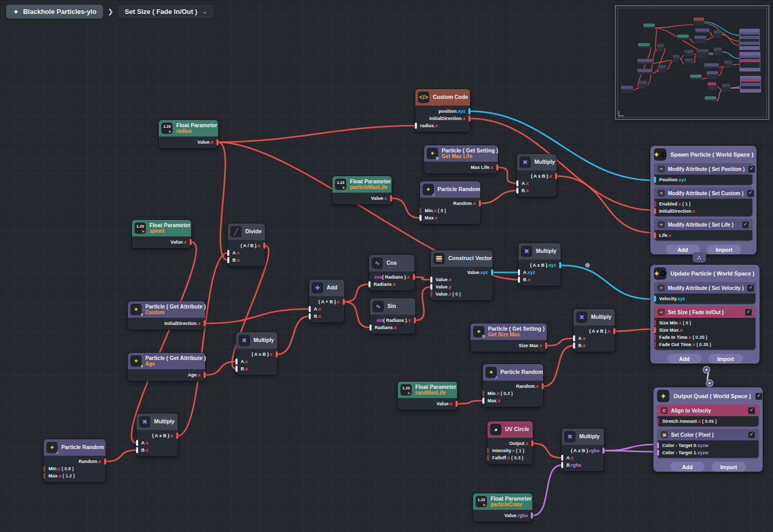 The width and height of the screenshot is (773, 532). I want to click on port-out-position: position.xyz, so click(443, 111).